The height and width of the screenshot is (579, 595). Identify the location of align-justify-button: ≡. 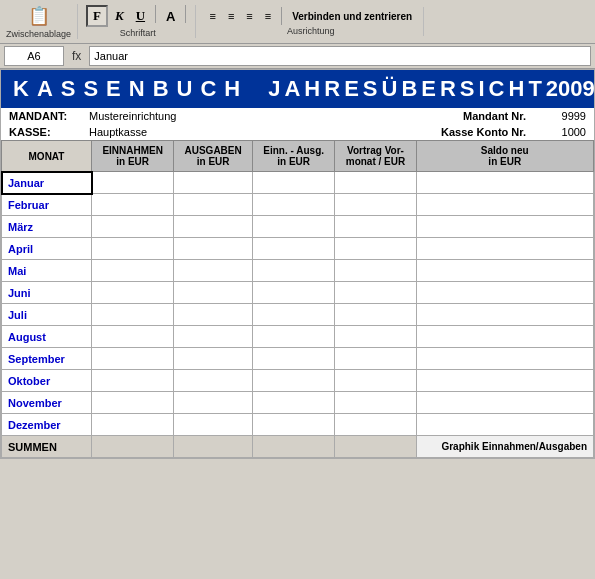
(268, 16).